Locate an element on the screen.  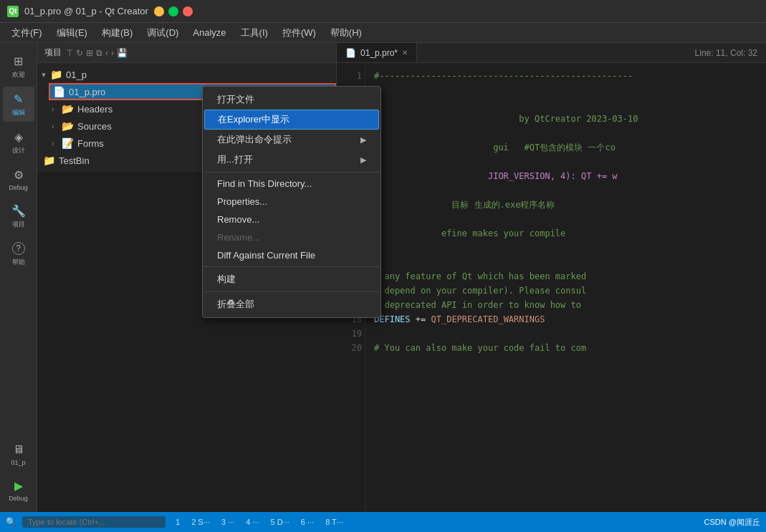
panel-header: 项目 ⊤ ↻ ⊞ ⧉ ‹ › 💾 is located at coordinates (186, 53).